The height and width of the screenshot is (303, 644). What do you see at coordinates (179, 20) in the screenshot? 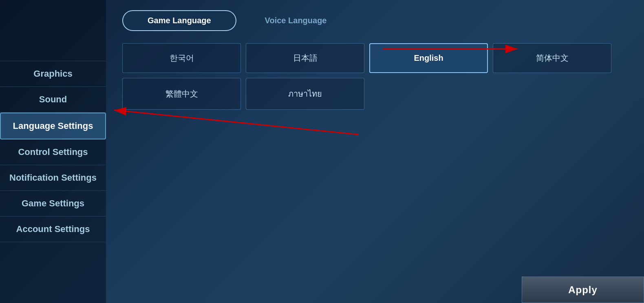
I see `tab-game-language: Game Language` at bounding box center [179, 20].